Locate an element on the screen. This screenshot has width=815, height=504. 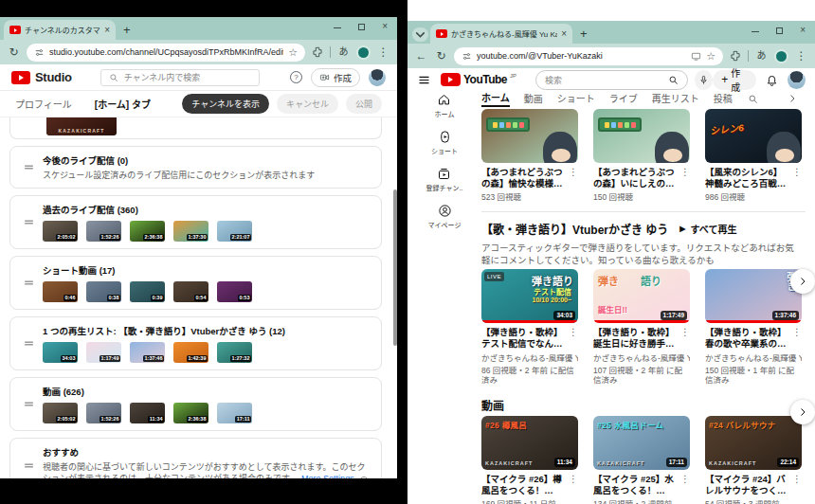
publish-button: 公開 is located at coordinates (364, 104).